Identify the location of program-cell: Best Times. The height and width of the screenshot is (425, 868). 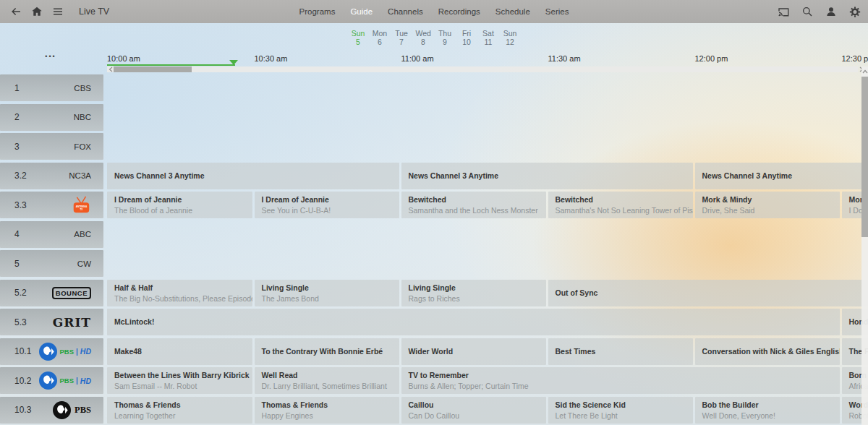
(621, 351).